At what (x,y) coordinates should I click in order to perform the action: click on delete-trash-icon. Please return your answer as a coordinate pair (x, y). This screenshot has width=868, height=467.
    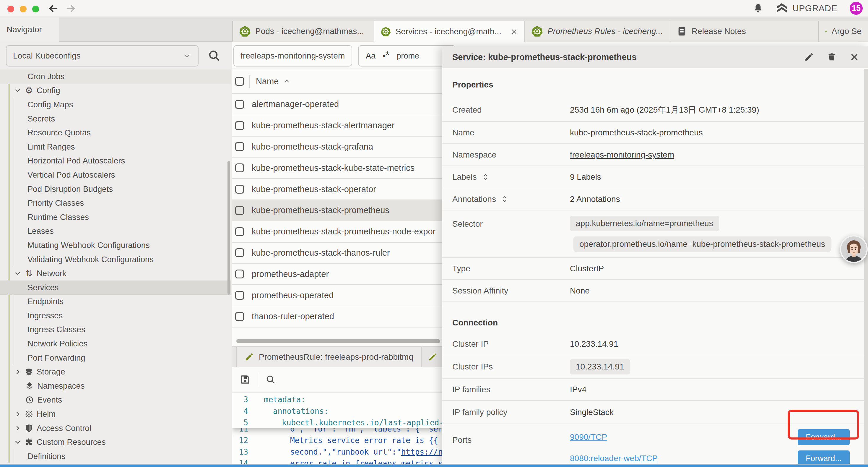
    Looking at the image, I should click on (832, 57).